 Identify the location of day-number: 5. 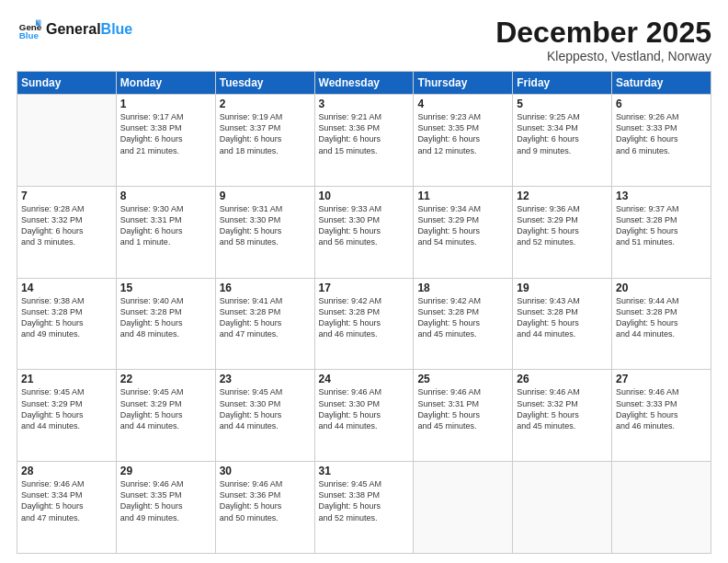
(563, 104).